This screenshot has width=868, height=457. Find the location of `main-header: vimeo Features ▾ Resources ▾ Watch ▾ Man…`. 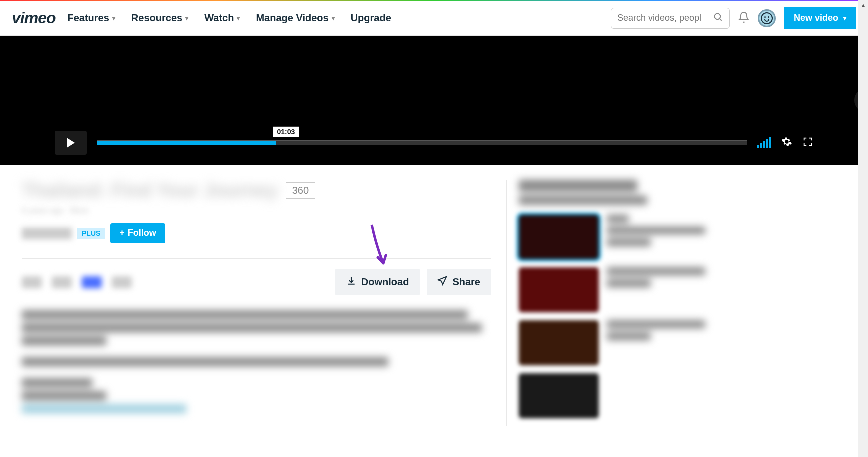

main-header: vimeo Features ▾ Resources ▾ Watch ▾ Man… is located at coordinates (434, 18).